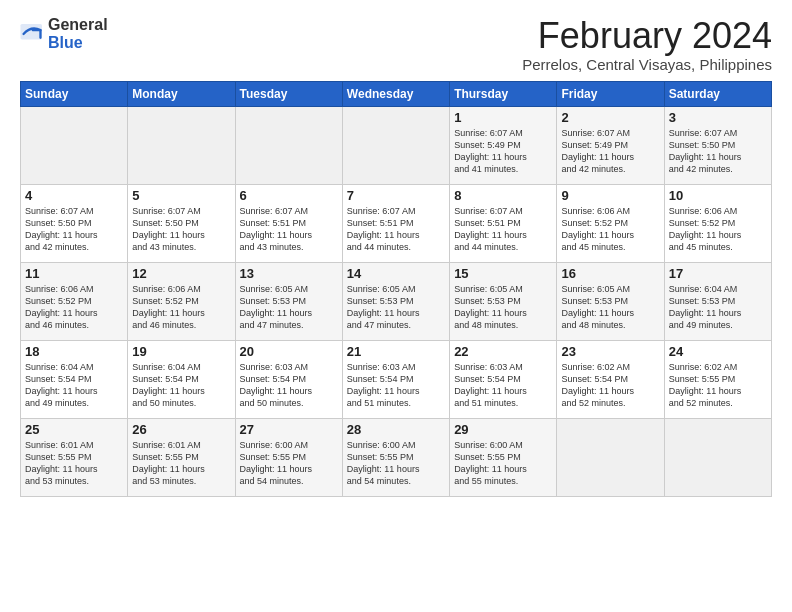 The width and height of the screenshot is (792, 612). Describe the element at coordinates (182, 223) in the screenshot. I see `calendar-cell: 5Sunrise: 6:07 AM Sunset: 5:50 PM Daylig…` at that location.